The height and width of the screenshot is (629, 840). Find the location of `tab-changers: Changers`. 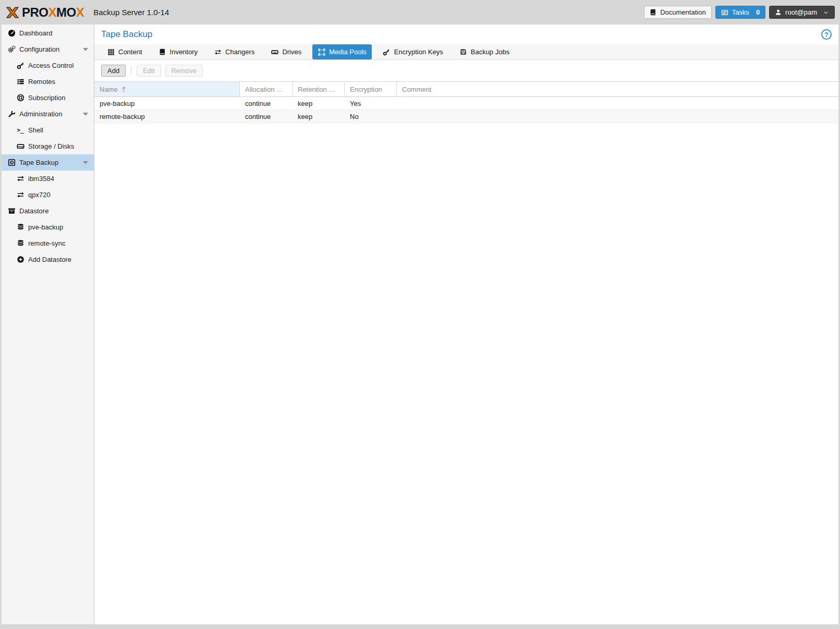

tab-changers: Changers is located at coordinates (234, 52).